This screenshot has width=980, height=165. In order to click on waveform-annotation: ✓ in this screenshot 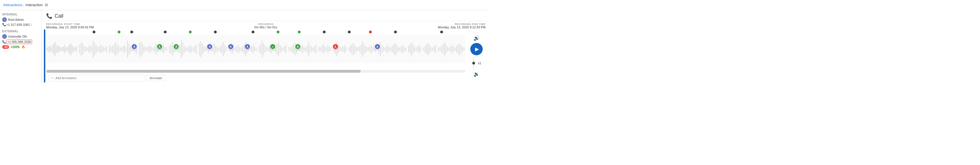, I will do `click(273, 47)`.